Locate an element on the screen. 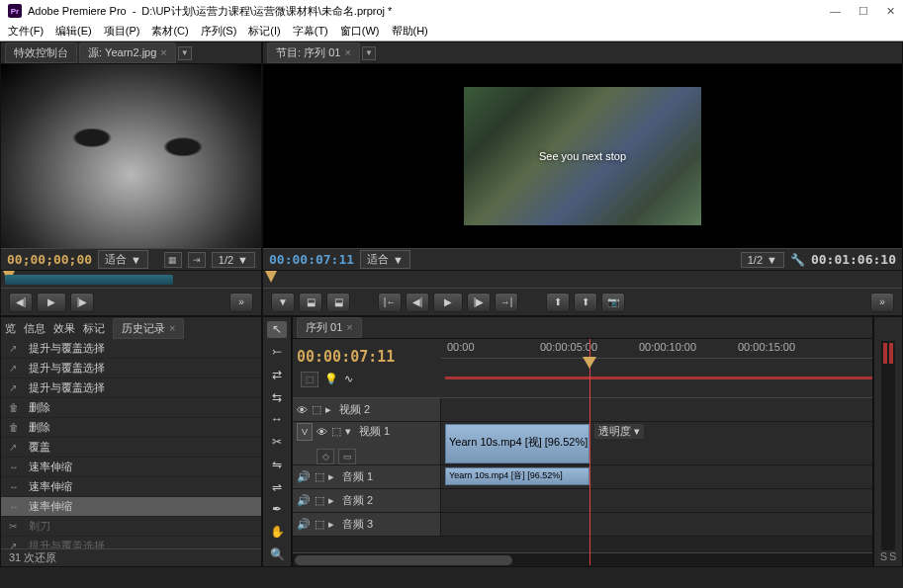 The image size is (903, 588). playhead-line is located at coordinates (589, 453).